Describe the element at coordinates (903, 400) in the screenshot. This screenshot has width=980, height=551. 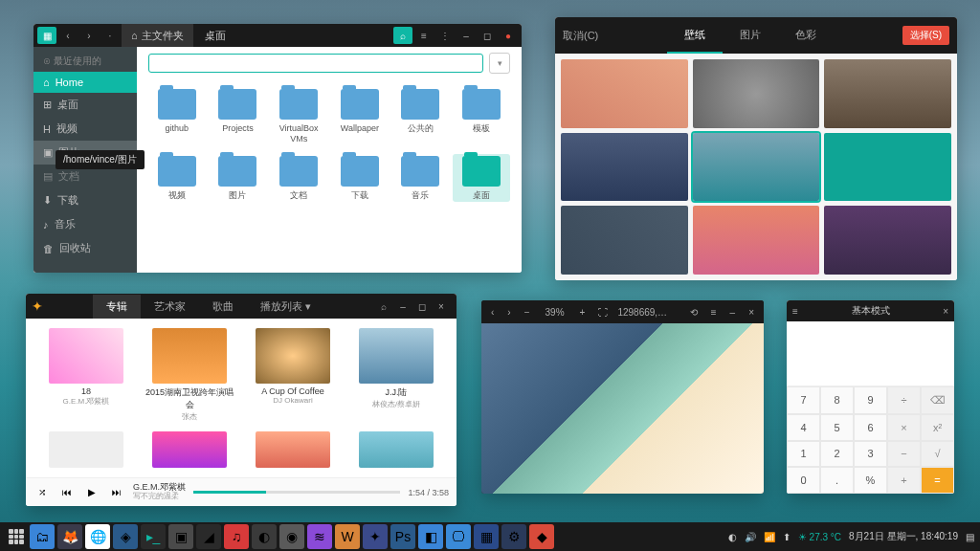
I see `calc-key-÷: ÷` at that location.